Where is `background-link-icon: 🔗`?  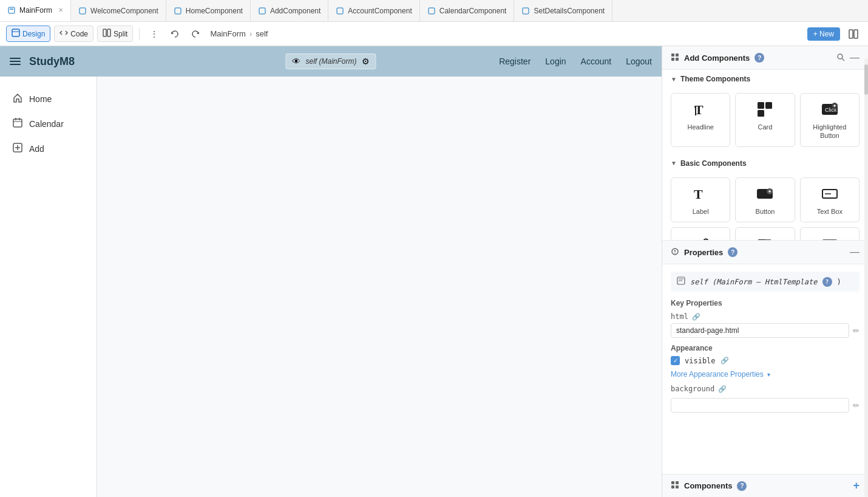
background-link-icon: 🔗 is located at coordinates (722, 389).